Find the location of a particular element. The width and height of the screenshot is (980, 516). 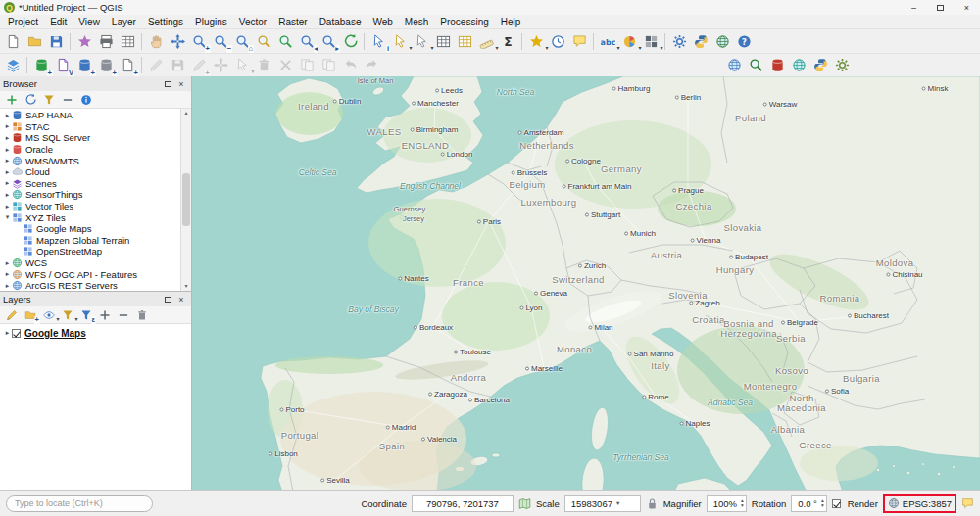

db-manager-icon is located at coordinates (778, 65).